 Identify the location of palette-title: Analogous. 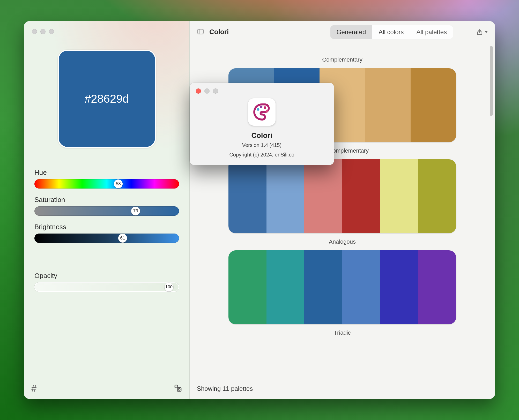
(342, 242).